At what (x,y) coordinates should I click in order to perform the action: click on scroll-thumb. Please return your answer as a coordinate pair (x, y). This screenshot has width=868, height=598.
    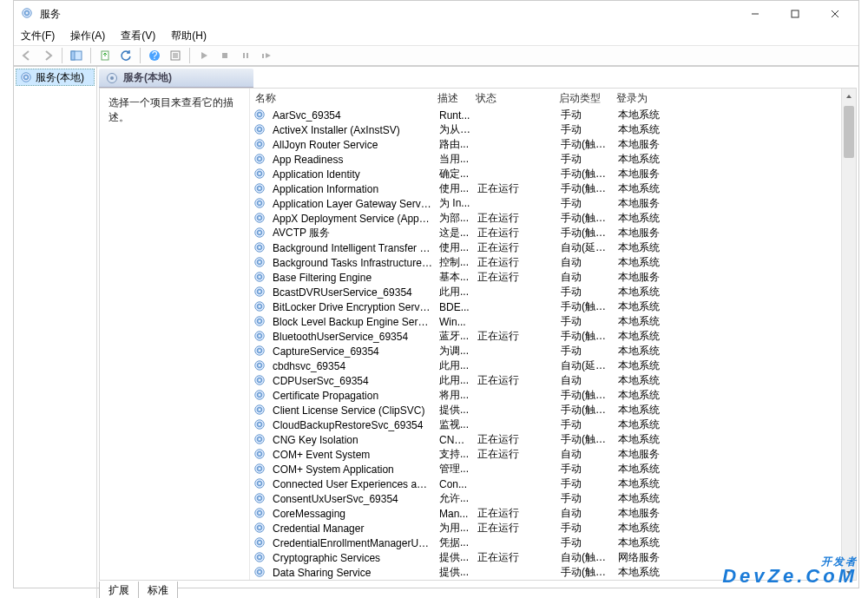
    Looking at the image, I should click on (849, 132).